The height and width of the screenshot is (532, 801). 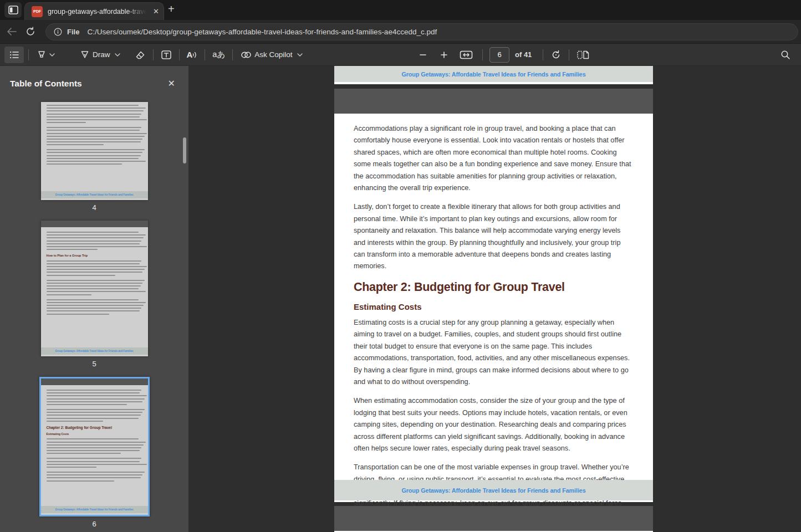 I want to click on url-input: File C:/Users/oumek/Desktop/group-getawa…, so click(x=422, y=32).